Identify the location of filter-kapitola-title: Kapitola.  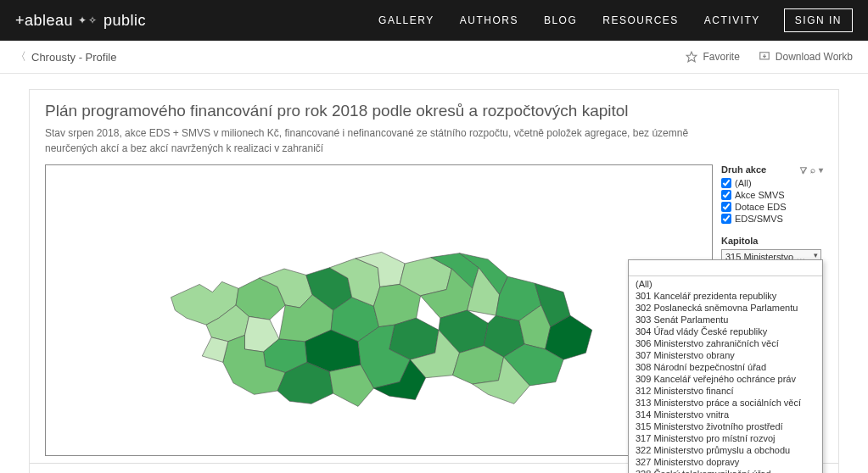
(740, 241).